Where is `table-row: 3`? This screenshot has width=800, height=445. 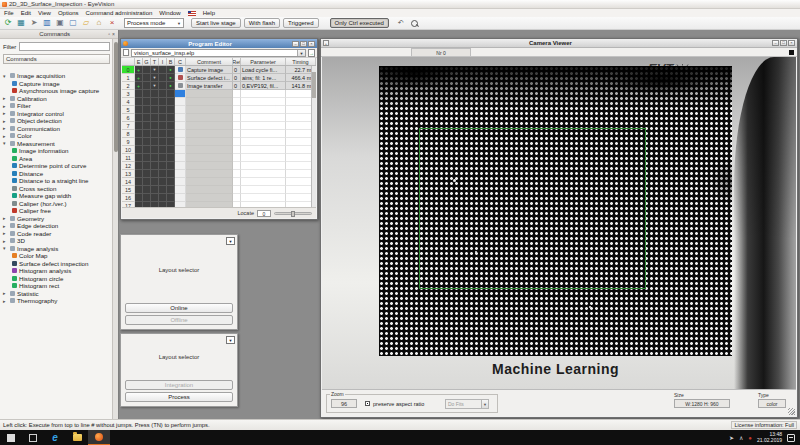 table-row: 3 is located at coordinates (219, 94).